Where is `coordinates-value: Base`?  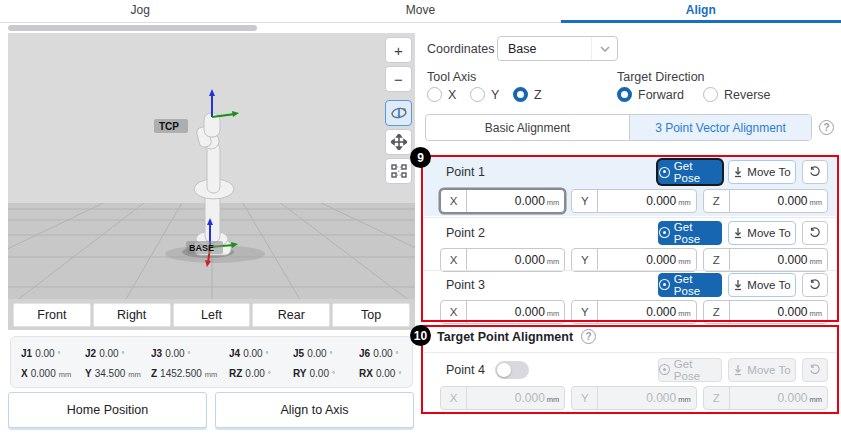 coordinates-value: Base is located at coordinates (544, 49).